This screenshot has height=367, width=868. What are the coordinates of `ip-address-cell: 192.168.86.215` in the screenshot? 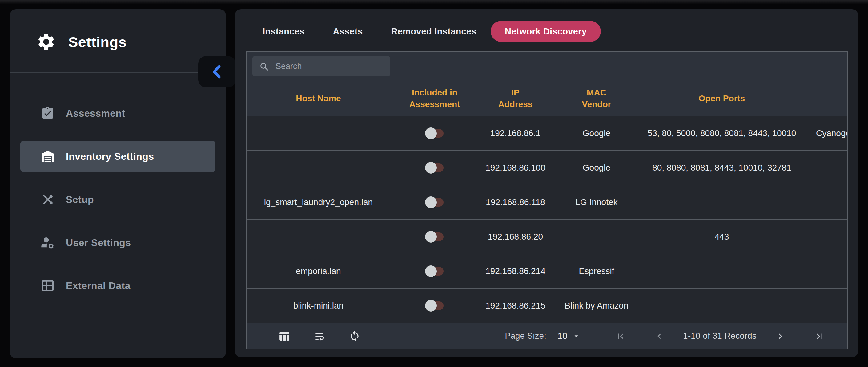 It's located at (516, 306).